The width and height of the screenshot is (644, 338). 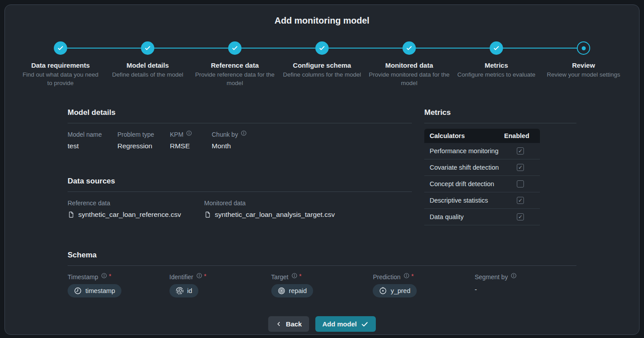 I want to click on back-button: Back, so click(x=289, y=324).